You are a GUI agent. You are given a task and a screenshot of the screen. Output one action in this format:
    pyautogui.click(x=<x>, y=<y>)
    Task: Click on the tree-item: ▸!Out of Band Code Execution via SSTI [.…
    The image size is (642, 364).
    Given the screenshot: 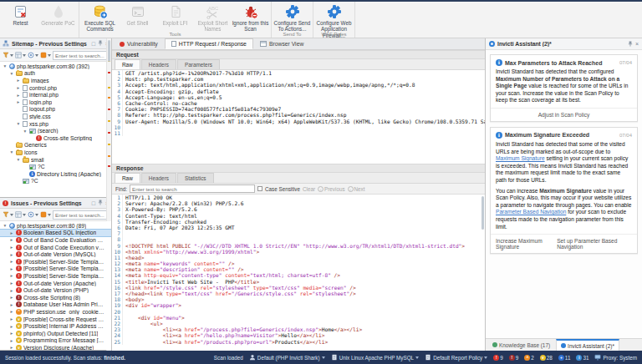 What is the action you would take?
    pyautogui.click(x=55, y=247)
    